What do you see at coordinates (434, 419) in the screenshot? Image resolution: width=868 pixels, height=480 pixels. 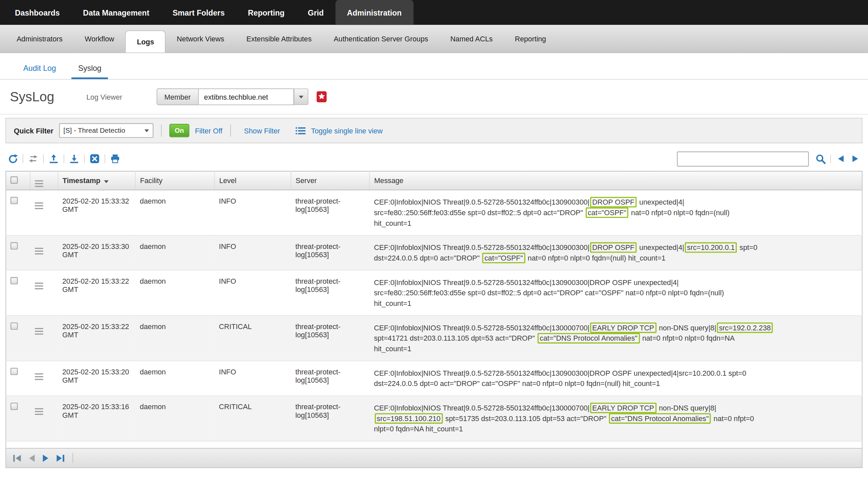 I see `table-row: 2025-02-20 15:33:16 GMTdaemonCRITICALthr…` at bounding box center [434, 419].